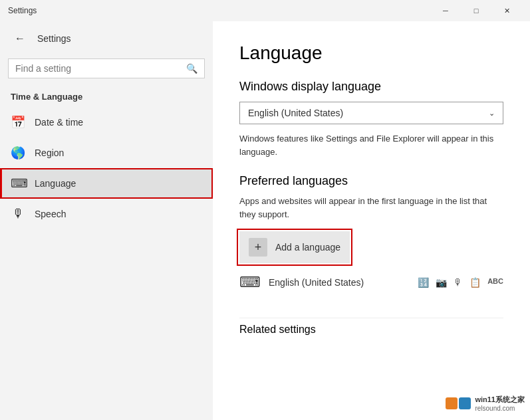 The height and width of the screenshot is (420, 530). What do you see at coordinates (476, 11) in the screenshot?
I see `maximize-button: □` at bounding box center [476, 11].